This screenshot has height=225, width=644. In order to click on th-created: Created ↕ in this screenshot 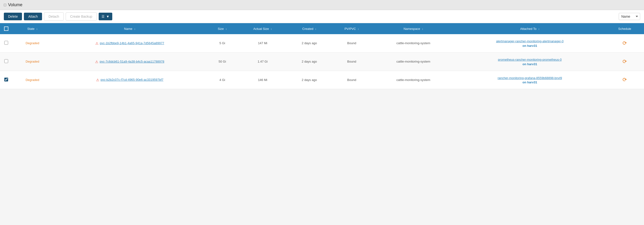, I will do `click(309, 29)`.